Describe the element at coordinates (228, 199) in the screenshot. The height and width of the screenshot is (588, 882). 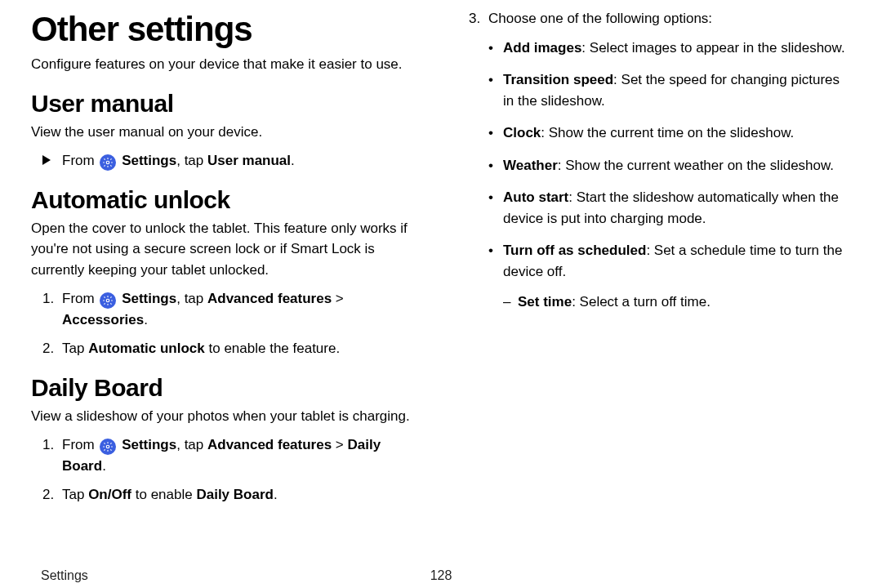
I see `heading-automatic-unlock: Automatic unlock` at that location.